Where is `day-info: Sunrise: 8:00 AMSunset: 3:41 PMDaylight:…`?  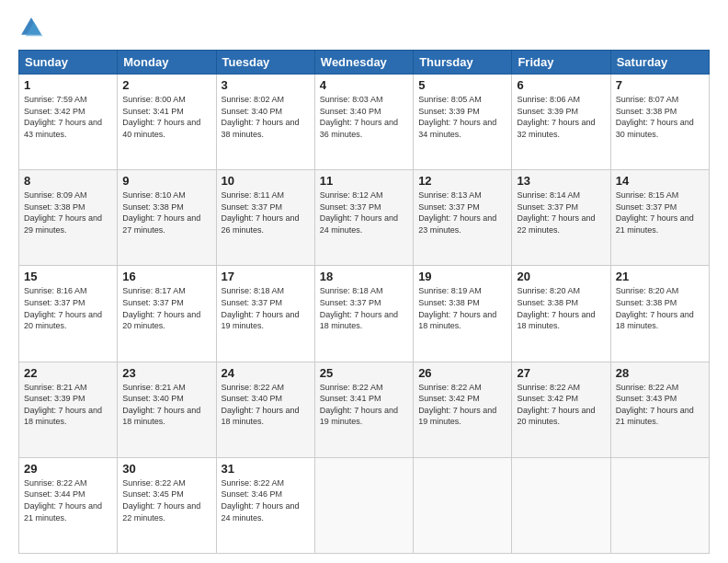
day-info: Sunrise: 8:00 AMSunset: 3:41 PMDaylight:… is located at coordinates (166, 117).